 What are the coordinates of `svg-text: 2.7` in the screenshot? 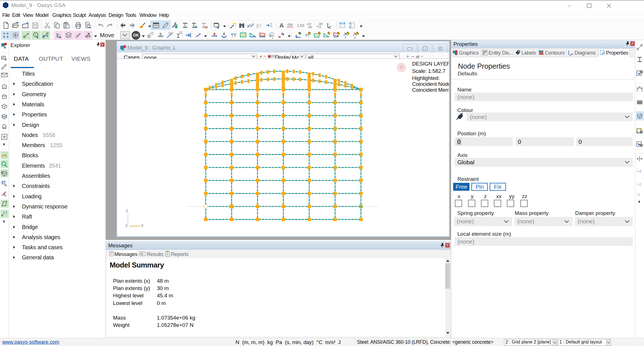 It's located at (5, 213).